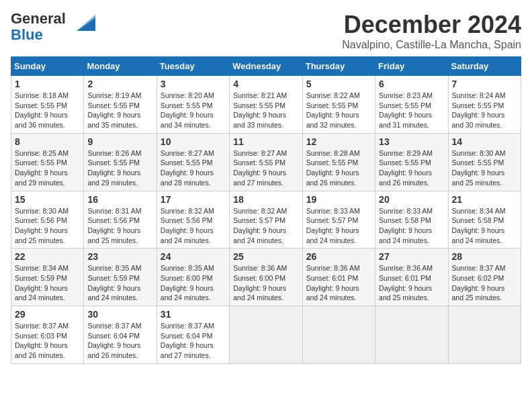  Describe the element at coordinates (411, 142) in the screenshot. I see `day-number: 13` at that location.